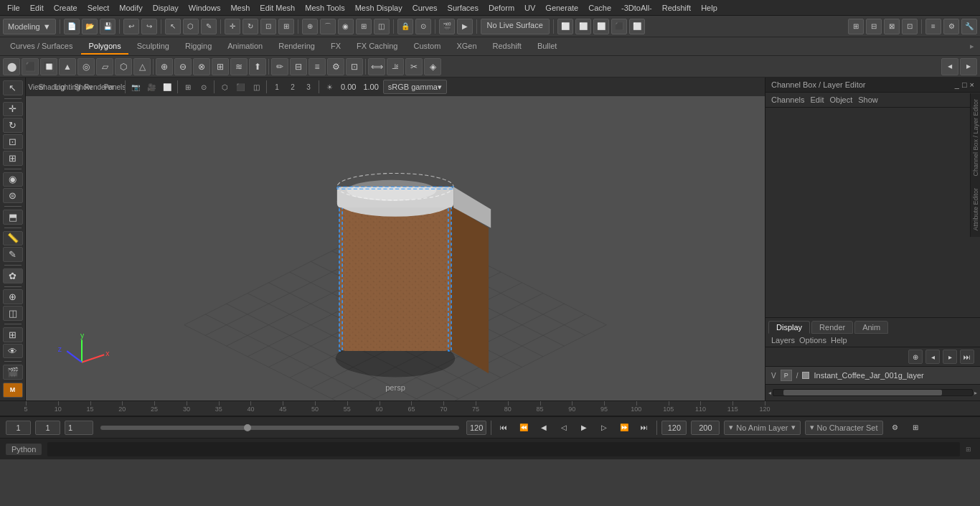 This screenshot has width=980, height=506. What do you see at coordinates (105, 67) in the screenshot?
I see `shelf-plane: ▱` at bounding box center [105, 67].